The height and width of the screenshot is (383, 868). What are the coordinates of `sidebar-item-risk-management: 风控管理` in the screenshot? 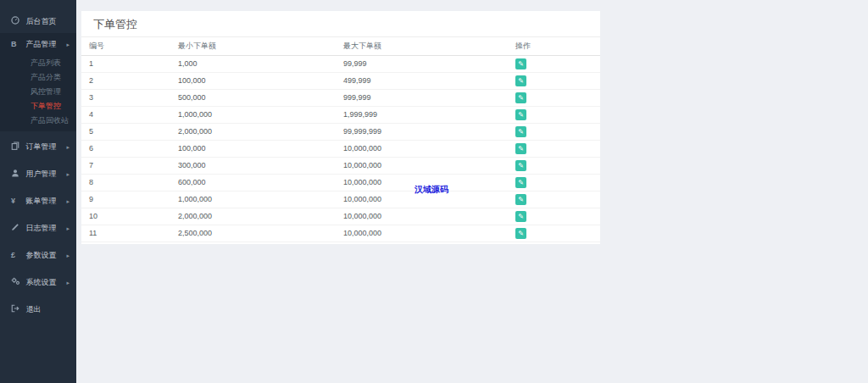 It's located at (38, 92).